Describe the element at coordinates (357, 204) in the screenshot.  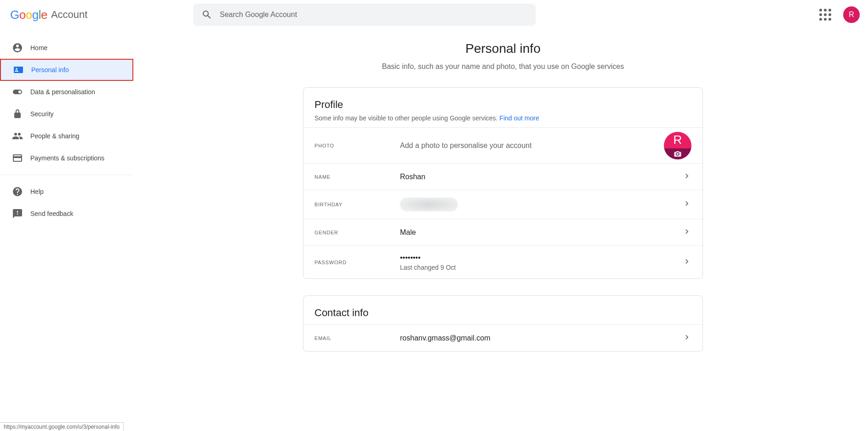
I see `row-label: BIRTHDAY` at that location.